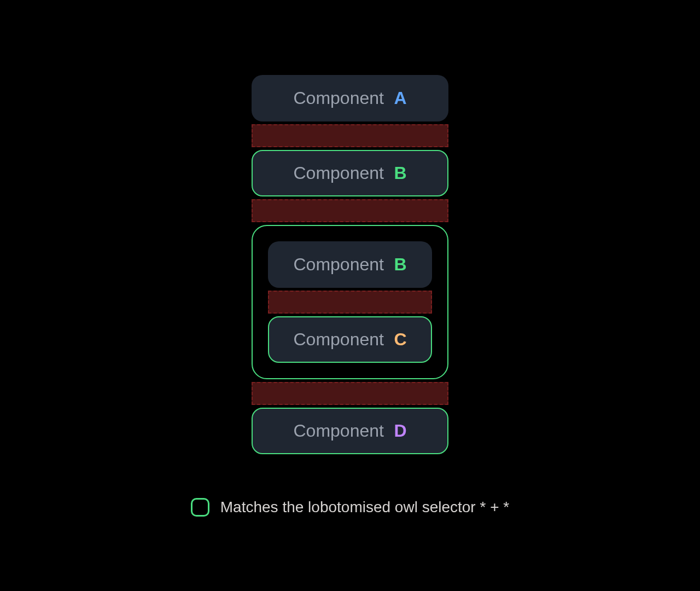  What do you see at coordinates (400, 98) in the screenshot?
I see `component-letter-a: A` at bounding box center [400, 98].